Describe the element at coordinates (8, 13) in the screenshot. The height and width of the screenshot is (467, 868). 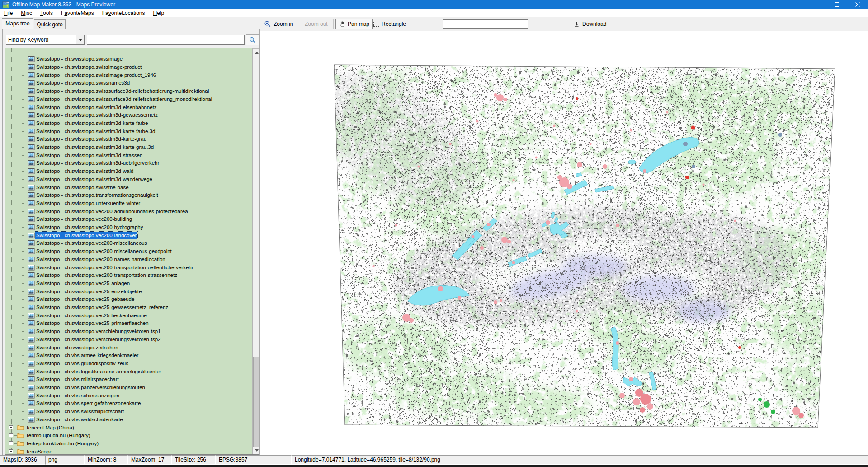
I see `menu-file: File` at that location.